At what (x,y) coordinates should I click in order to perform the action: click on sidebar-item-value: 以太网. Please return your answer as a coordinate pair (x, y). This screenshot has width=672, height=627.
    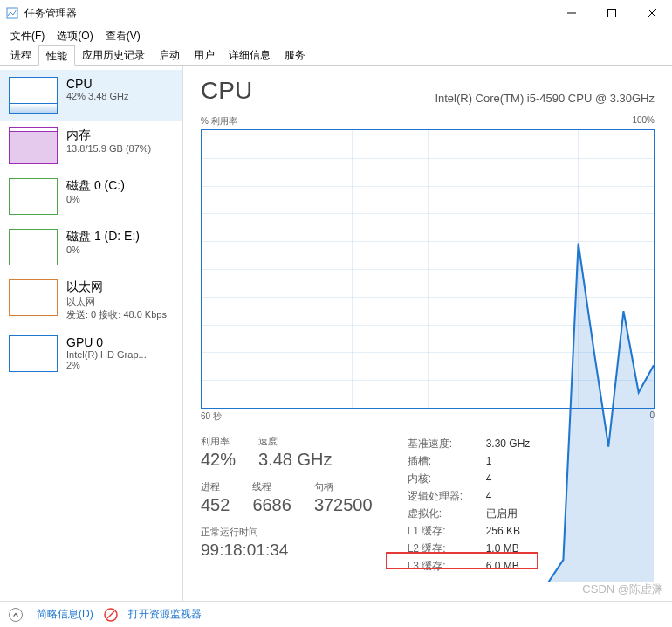
    Looking at the image, I should click on (120, 302).